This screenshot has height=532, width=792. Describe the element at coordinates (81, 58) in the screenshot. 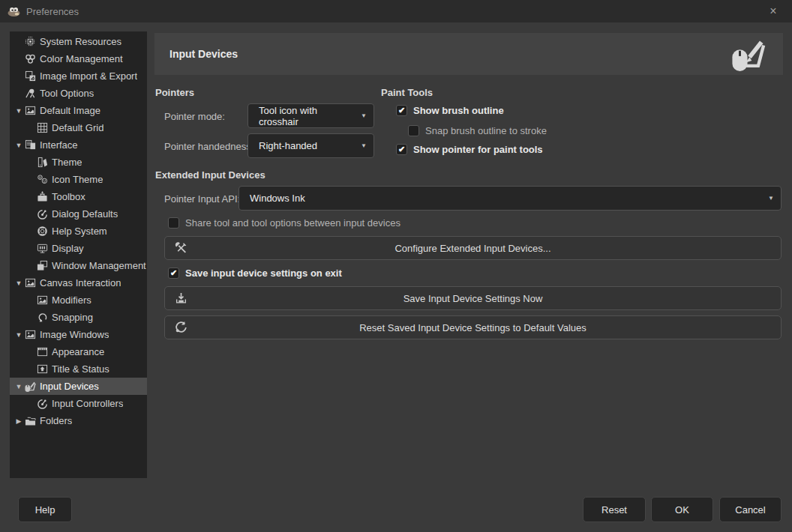

I see `sidebar-item-label: Color Management` at that location.